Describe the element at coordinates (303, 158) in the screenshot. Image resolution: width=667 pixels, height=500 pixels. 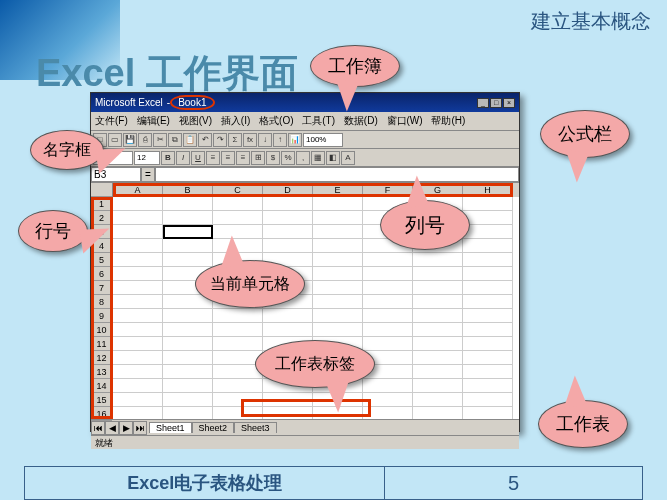
I see `comma-icon: ,` at that location.